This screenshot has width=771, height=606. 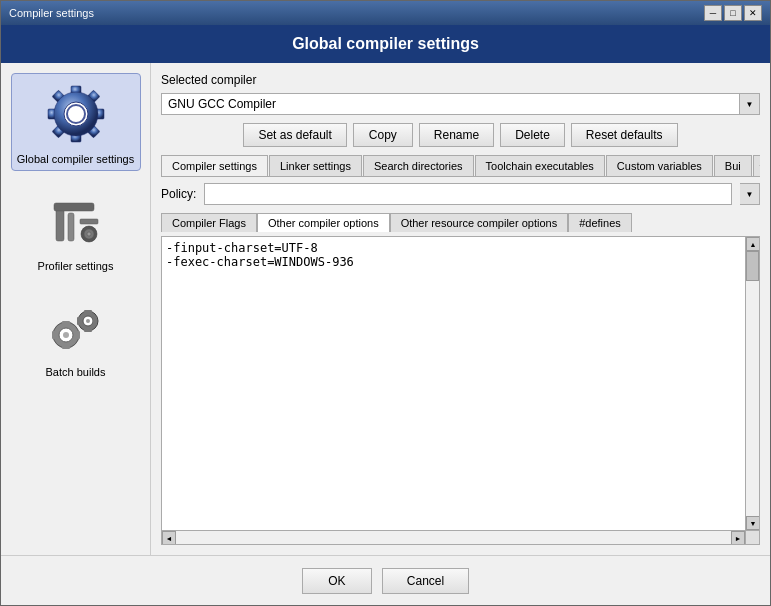 I want to click on copy-button: Copy, so click(x=383, y=135).